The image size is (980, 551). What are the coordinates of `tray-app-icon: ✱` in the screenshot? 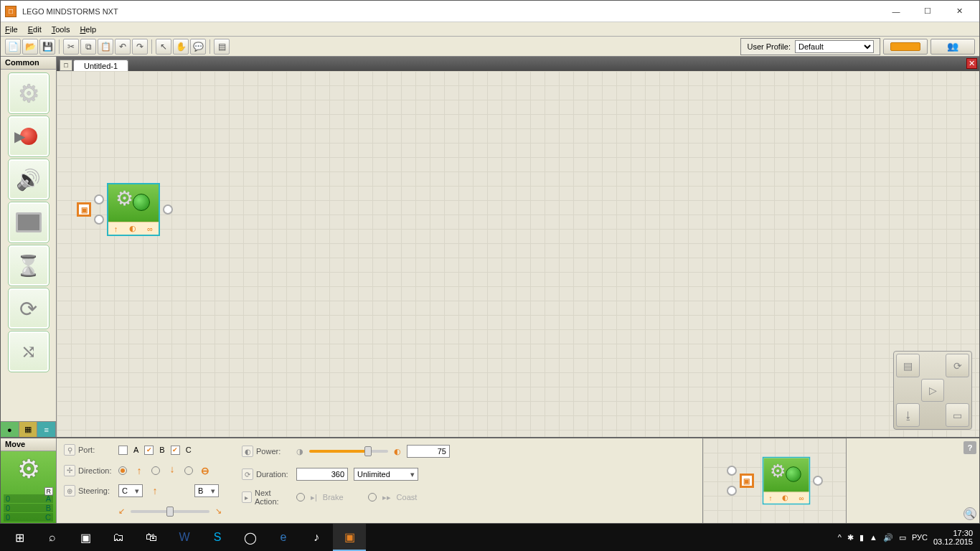 It's located at (851, 538).